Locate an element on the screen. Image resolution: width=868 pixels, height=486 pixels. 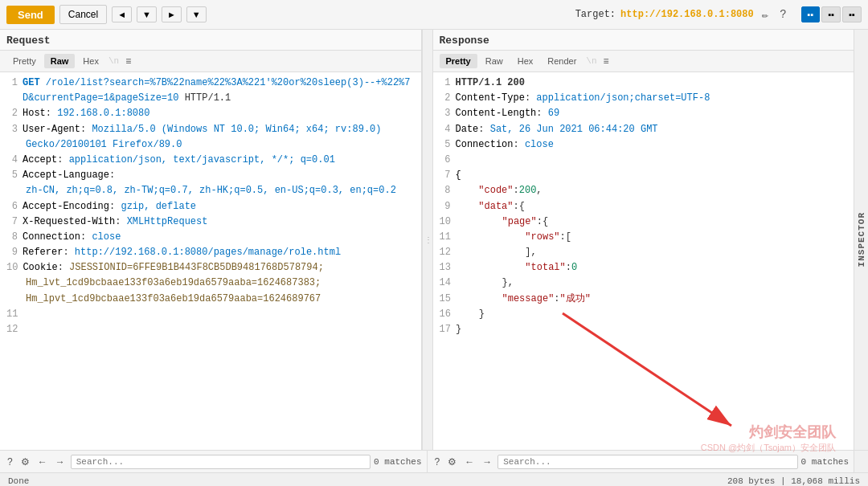
status-left-text: Done is located at coordinates (363, 481).